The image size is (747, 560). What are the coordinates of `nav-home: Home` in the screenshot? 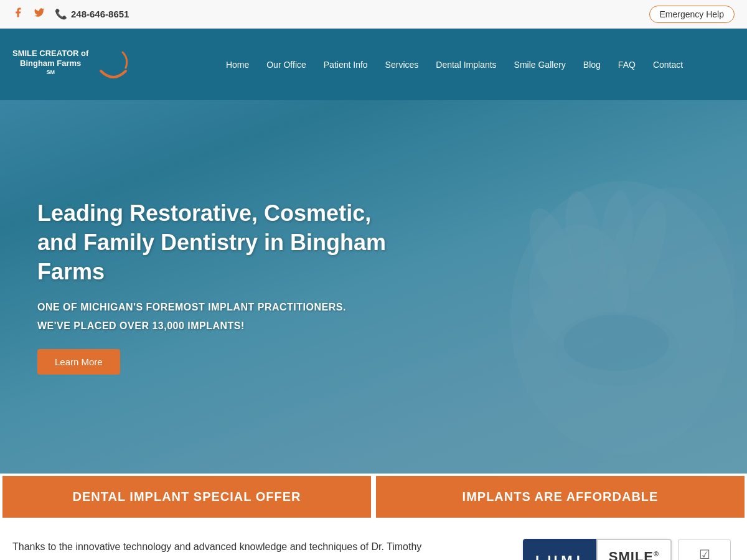 It's located at (238, 65).